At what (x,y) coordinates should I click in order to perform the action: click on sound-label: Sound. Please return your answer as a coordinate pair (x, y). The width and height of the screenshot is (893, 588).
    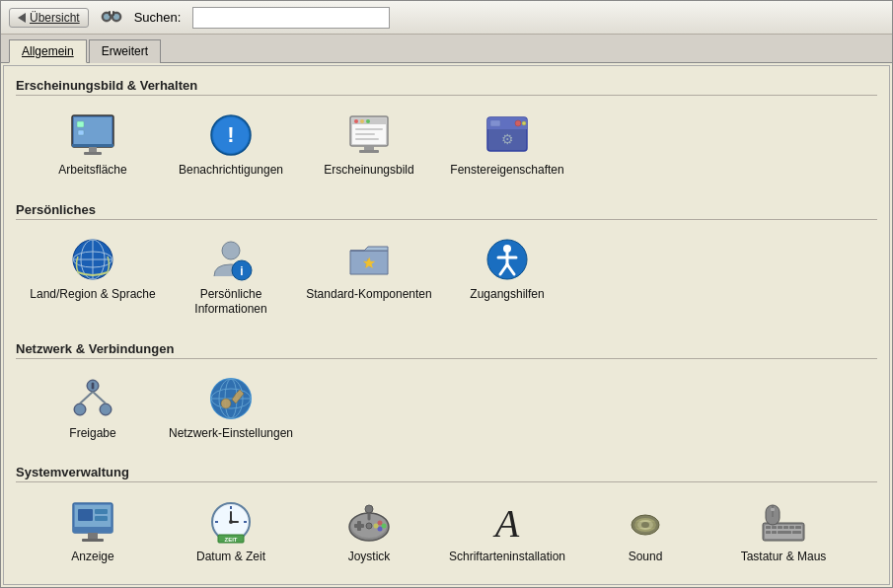
    Looking at the image, I should click on (645, 557).